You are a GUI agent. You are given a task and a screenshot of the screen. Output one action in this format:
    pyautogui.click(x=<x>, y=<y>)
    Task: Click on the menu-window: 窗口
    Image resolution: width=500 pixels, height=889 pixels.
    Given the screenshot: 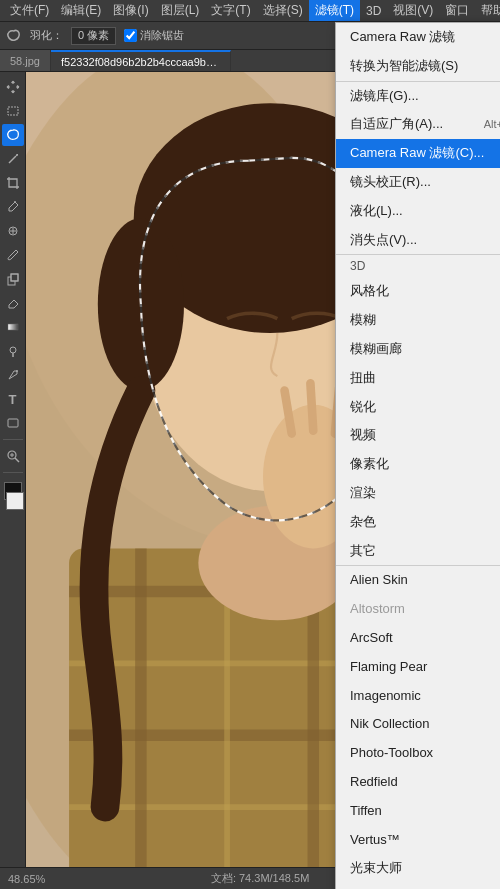 What is the action you would take?
    pyautogui.click(x=457, y=10)
    